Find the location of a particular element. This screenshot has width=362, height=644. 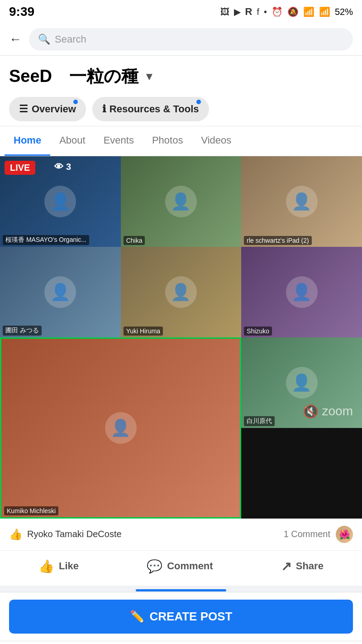

like-thumb-icon: 👍 is located at coordinates (16, 534).